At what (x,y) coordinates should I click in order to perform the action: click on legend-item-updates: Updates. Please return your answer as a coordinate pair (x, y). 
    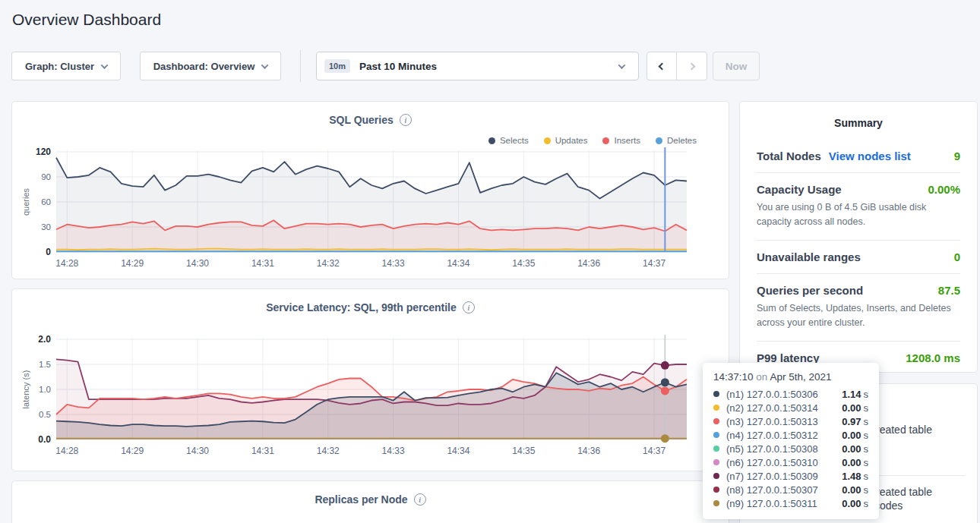
    Looking at the image, I should click on (566, 140).